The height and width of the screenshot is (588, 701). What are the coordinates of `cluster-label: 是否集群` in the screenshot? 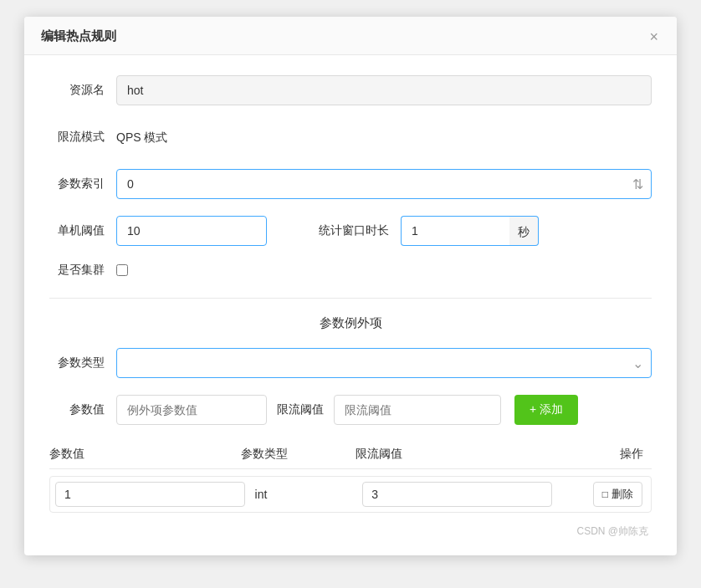 It's located at (83, 270).